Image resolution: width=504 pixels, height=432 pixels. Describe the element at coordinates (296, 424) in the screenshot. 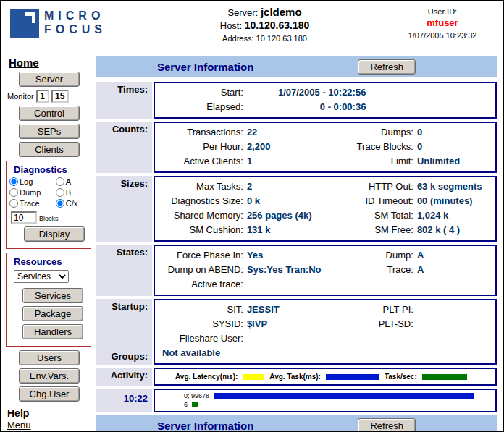

I see `footer-title-bar: Server Information Refresh` at that location.